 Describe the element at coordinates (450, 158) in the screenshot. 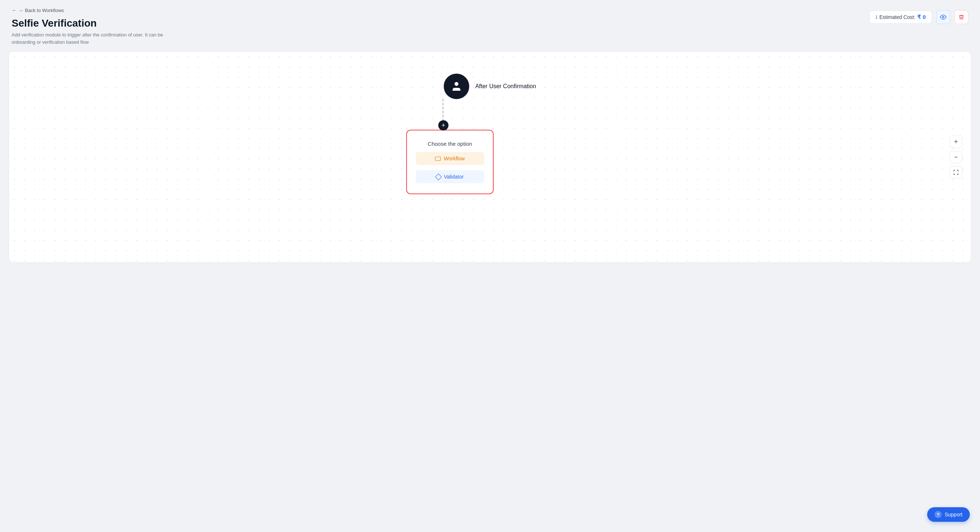

I see `workflow-option-button: Workflow` at that location.